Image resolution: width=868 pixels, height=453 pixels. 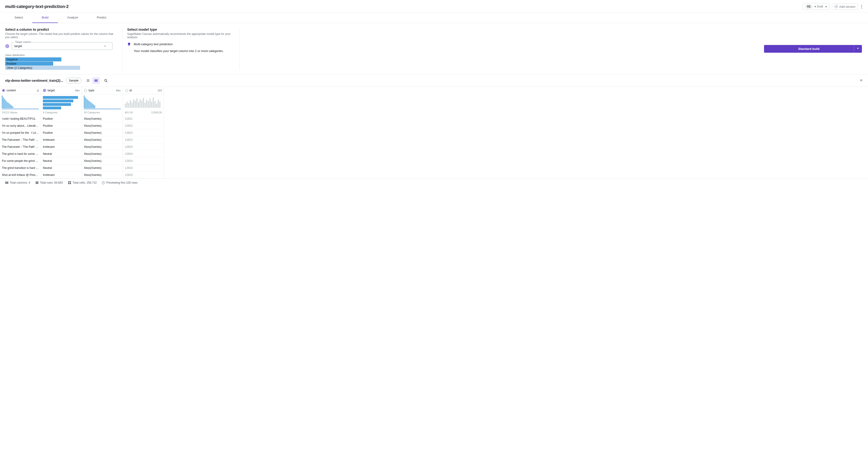 I want to click on version-pill: V1, so click(x=809, y=7).